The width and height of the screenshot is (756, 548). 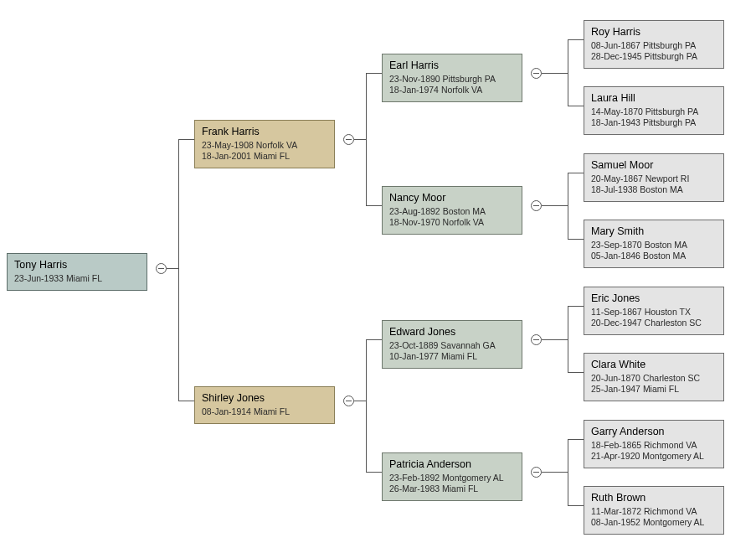 What do you see at coordinates (654, 389) in the screenshot?
I see `person-death: 25-Jan-1947 Miami FL` at bounding box center [654, 389].